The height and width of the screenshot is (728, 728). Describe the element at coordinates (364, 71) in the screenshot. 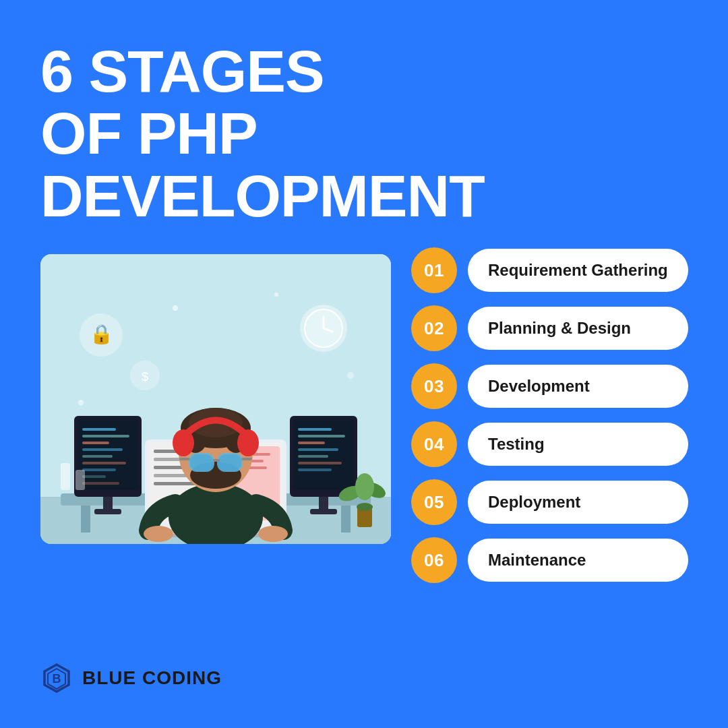

I see `title-line1: 6 STAGES` at that location.